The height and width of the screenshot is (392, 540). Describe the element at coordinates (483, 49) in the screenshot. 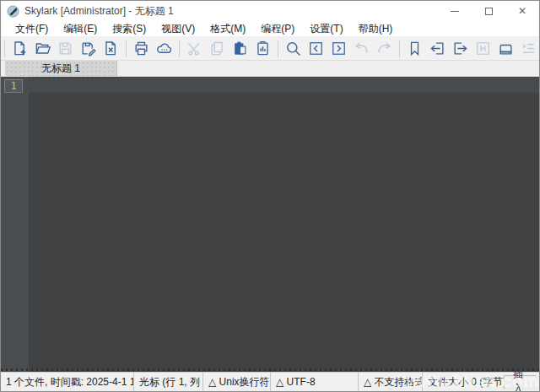

I see `hex-view-button` at that location.